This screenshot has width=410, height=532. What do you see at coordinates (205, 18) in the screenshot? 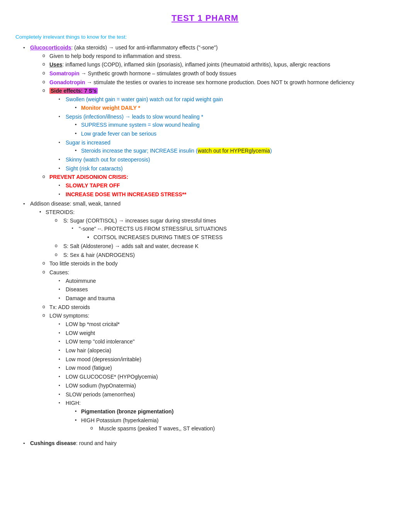
I see `page-title: TEST 1 PHARM` at bounding box center [205, 18].